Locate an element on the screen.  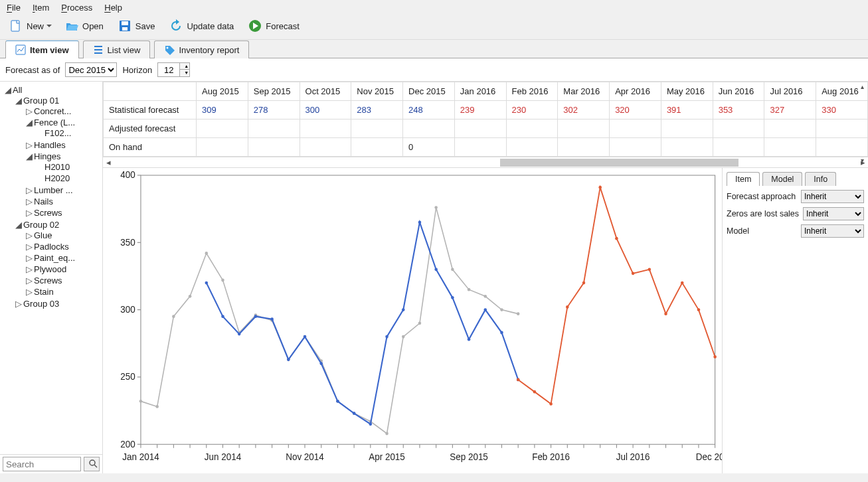
tree-h2010: H2010 is located at coordinates (68, 167).